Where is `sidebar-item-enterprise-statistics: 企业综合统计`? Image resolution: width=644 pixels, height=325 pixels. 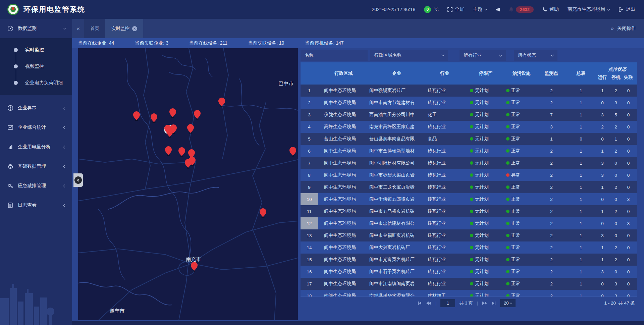 sidebar-item-enterprise-statistics: 企业综合统计 is located at coordinates (36, 127).